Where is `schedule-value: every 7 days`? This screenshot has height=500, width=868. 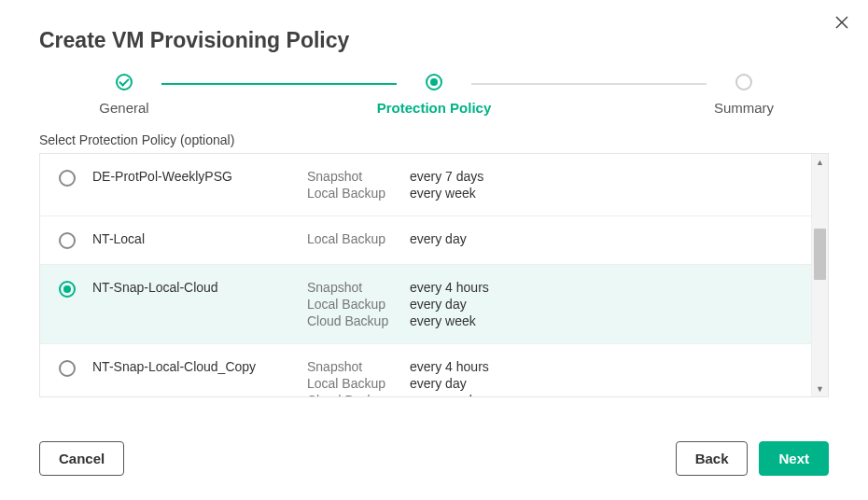
schedule-value: every 7 days is located at coordinates (446, 176).